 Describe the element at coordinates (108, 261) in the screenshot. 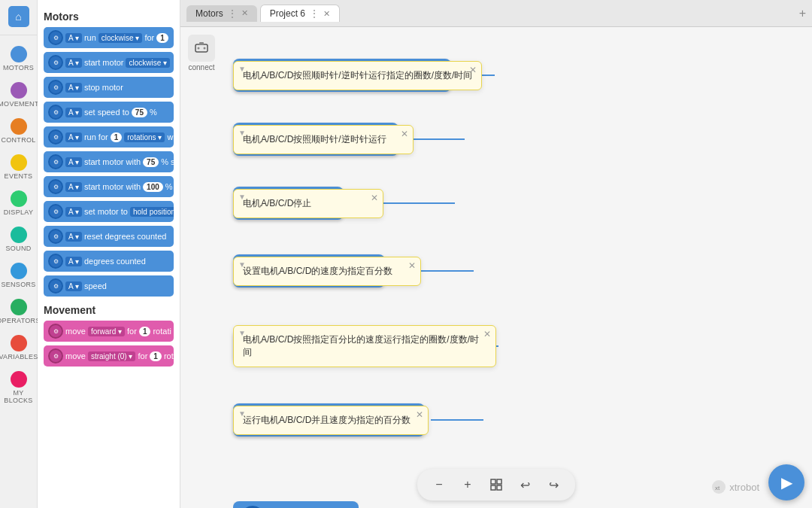

I see `block-degrees-counted: ⚙ A ▾ degrees counted` at that location.